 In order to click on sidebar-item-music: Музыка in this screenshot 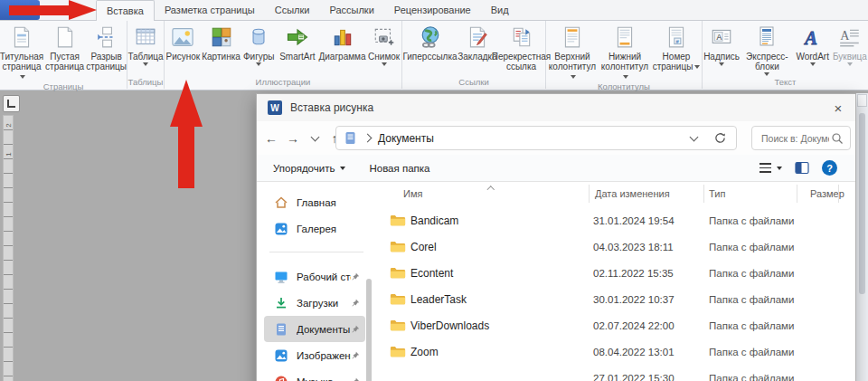, I will do `click(315, 375)`.